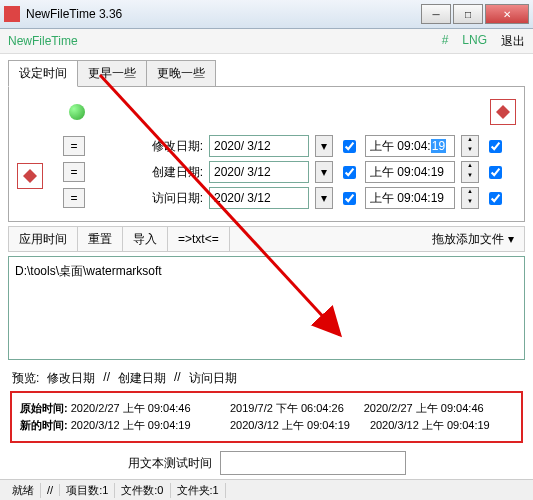  I want to click on menu-lng: LNG, so click(474, 42).